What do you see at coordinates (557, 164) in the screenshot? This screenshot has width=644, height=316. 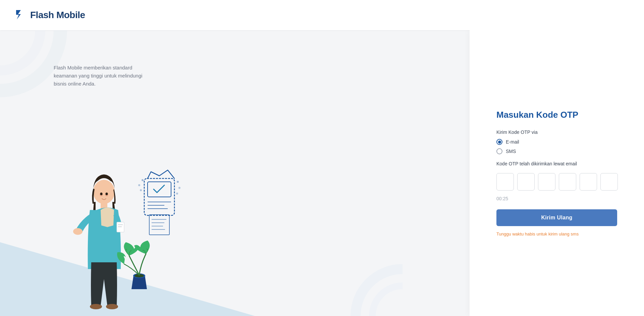 I see `sent-message: Kode OTP telah dikirimkan lewat email` at bounding box center [557, 164].